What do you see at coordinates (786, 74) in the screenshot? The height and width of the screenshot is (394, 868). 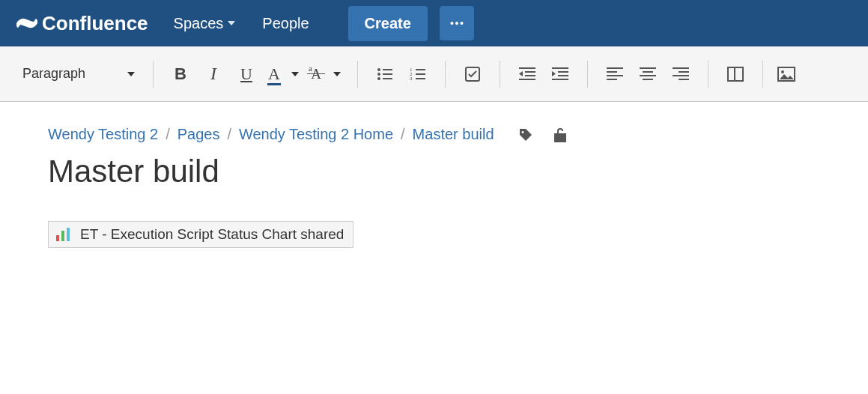 I see `insert-files-button` at bounding box center [786, 74].